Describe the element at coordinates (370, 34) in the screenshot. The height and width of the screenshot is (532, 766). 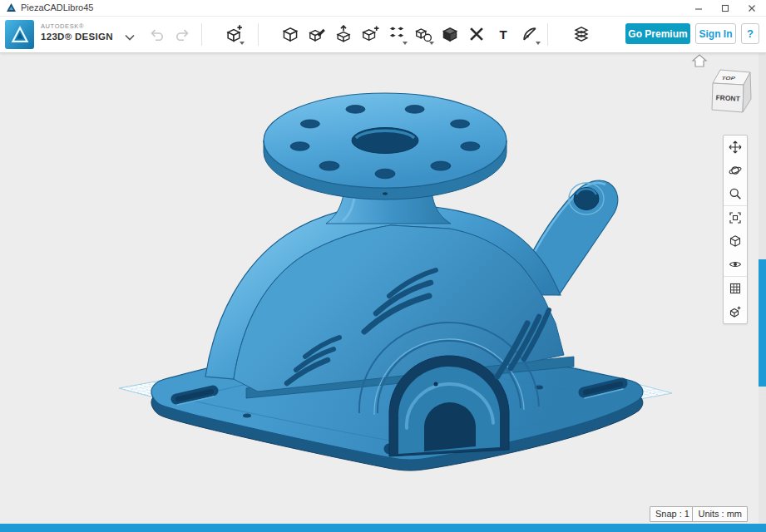
I see `ribbon-modify-button` at that location.